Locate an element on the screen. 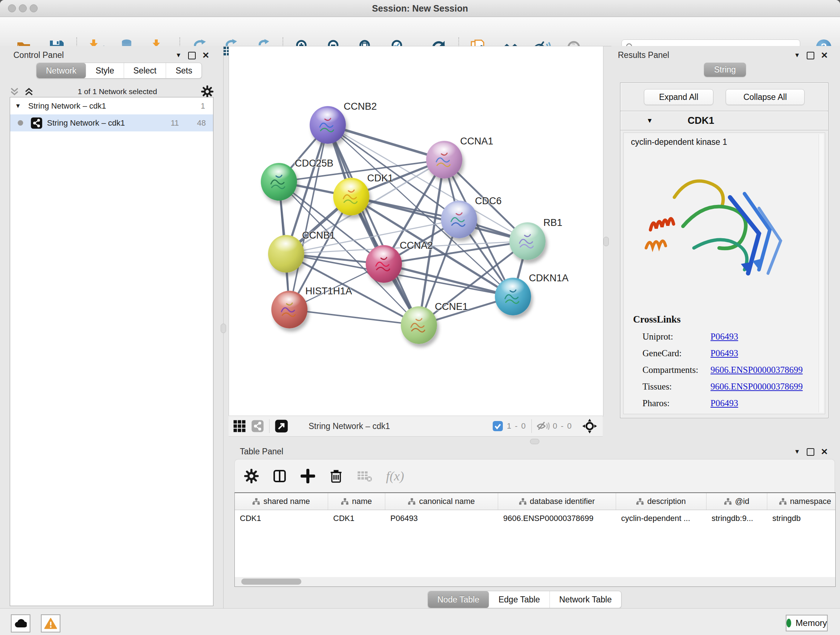 The height and width of the screenshot is (635, 840). protein-thumbnail is located at coordinates (459, 220).